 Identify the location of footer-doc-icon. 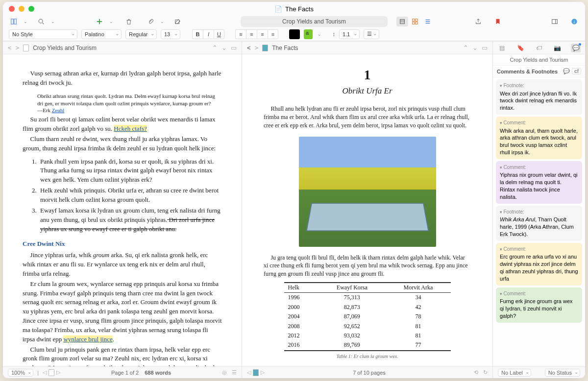
(51, 373).